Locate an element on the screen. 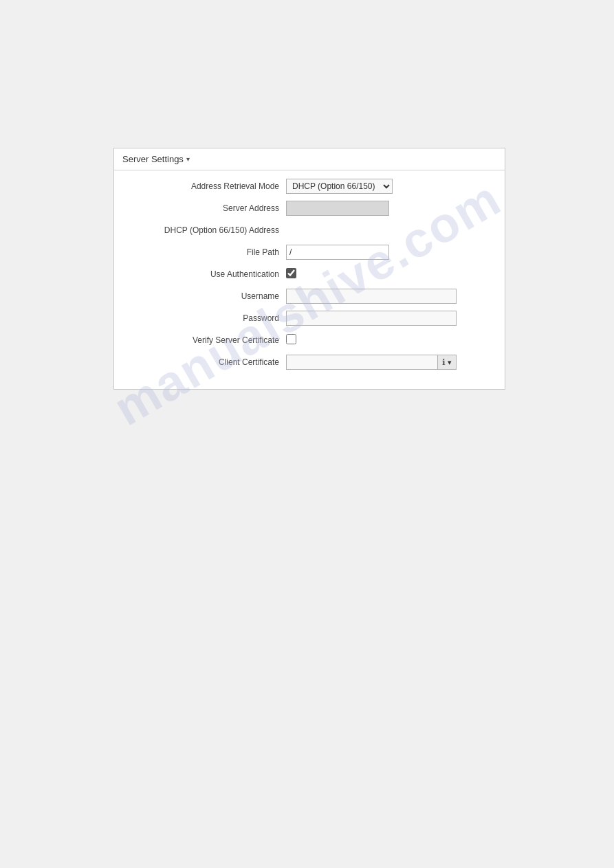  password-control is located at coordinates (388, 318).